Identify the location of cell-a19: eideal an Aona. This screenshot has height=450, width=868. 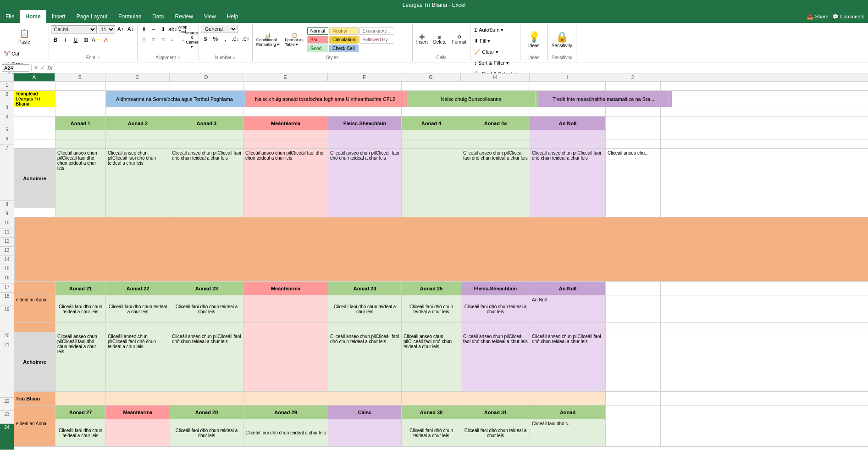
(35, 309).